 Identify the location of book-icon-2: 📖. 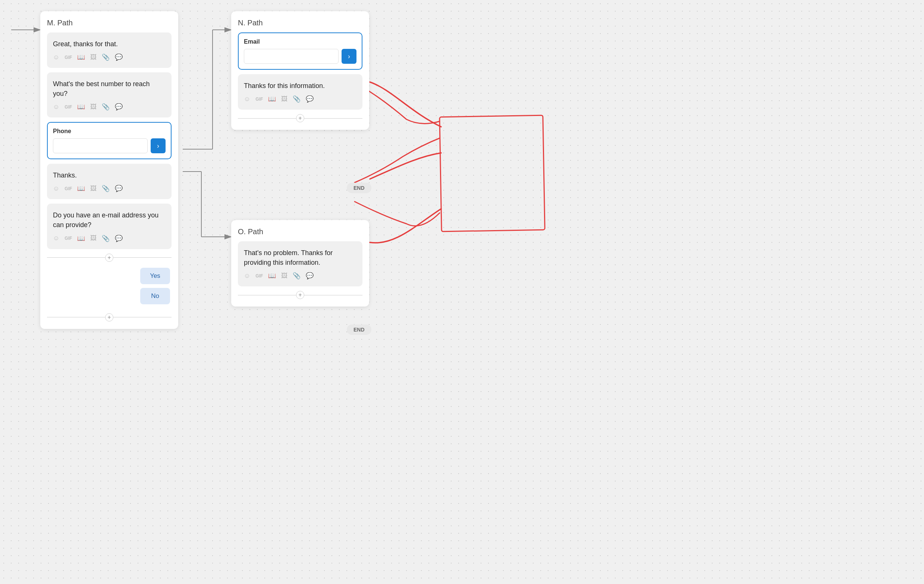
(81, 107).